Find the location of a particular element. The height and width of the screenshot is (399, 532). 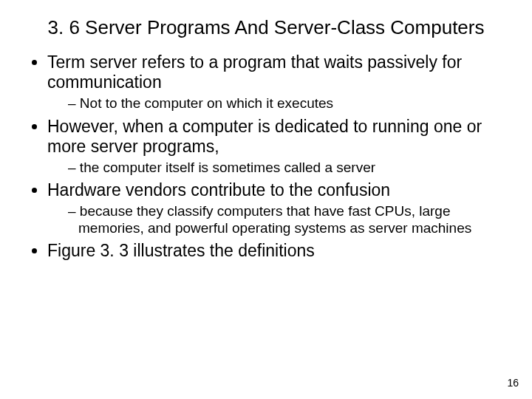

list-item: Hardware vendors contribute to the confu… is located at coordinates (279, 208).